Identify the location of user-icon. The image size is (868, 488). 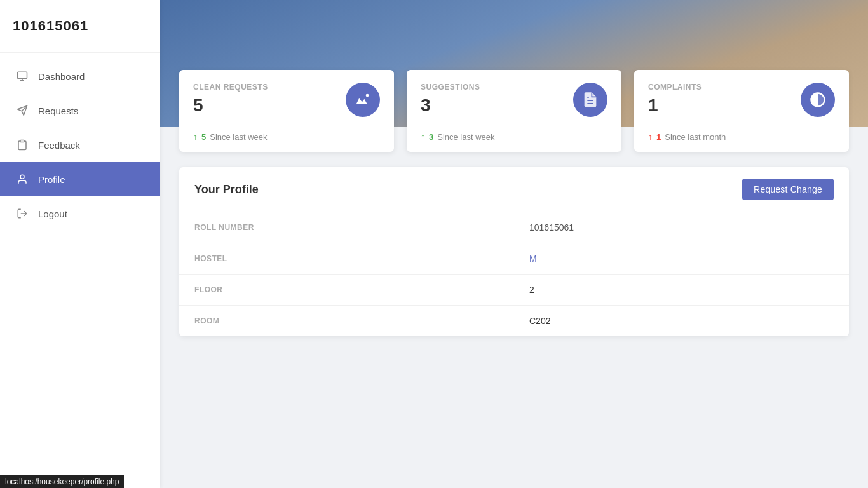
(22, 179).